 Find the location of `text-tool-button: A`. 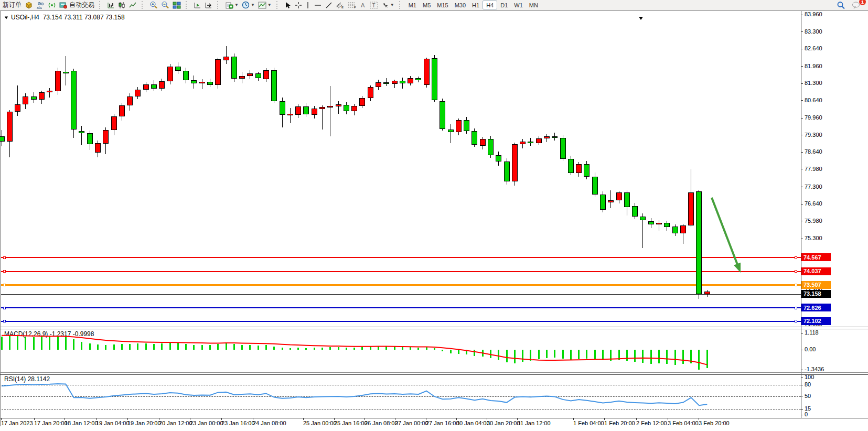

text-tool-button: A is located at coordinates (363, 5).